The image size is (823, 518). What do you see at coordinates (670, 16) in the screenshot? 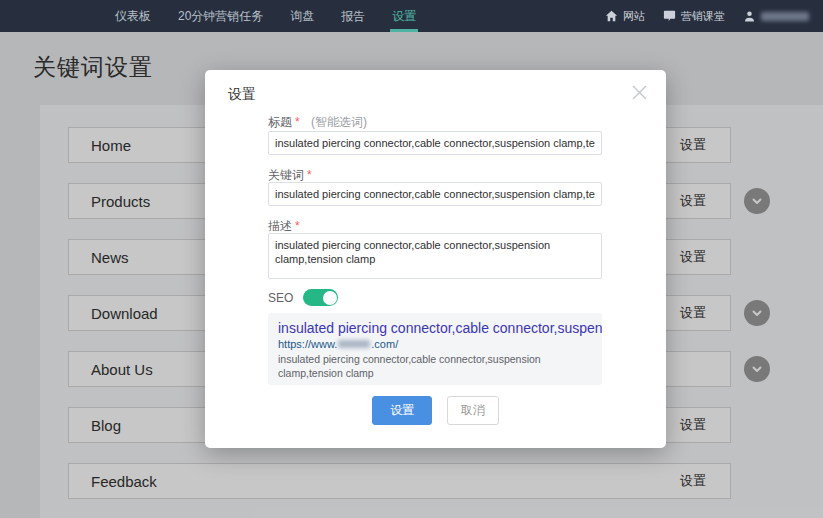
I see `presentation-board-icon` at bounding box center [670, 16].